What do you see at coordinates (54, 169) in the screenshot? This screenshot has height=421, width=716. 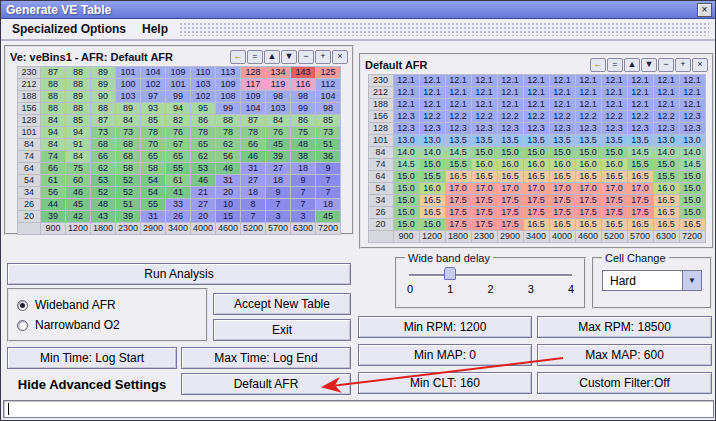 I see `table-cell: 66` at bounding box center [54, 169].